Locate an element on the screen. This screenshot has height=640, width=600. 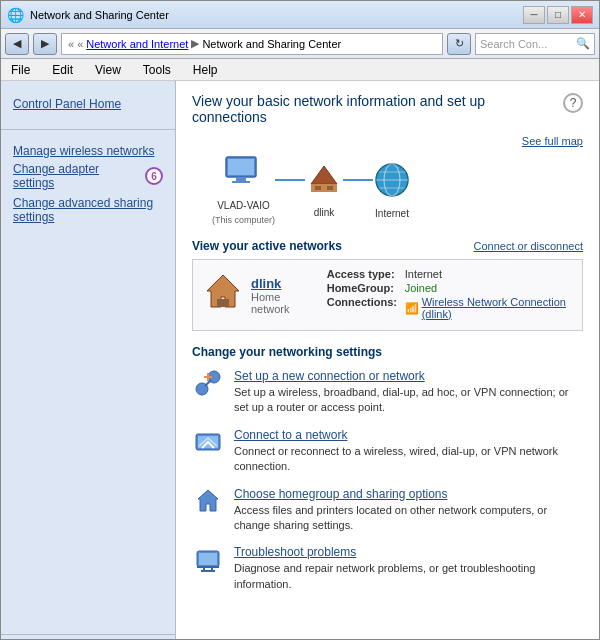
sidebar-control-panel-home: Control Panel Home is located at coordinates (88, 104).